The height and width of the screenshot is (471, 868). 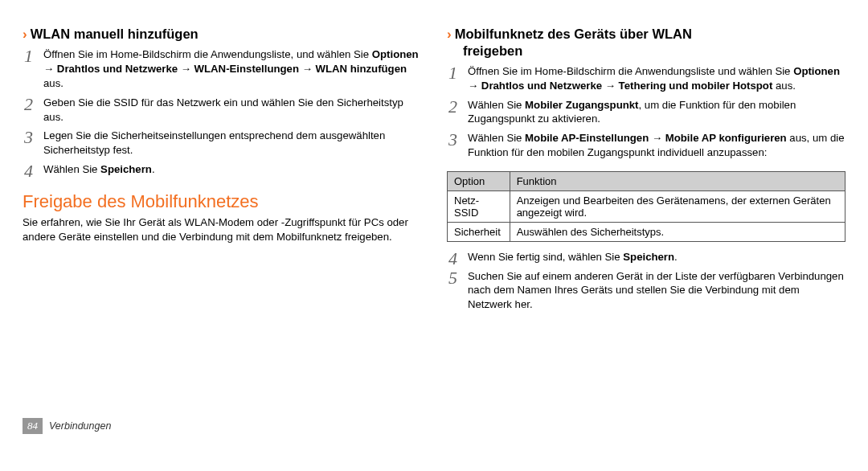 What do you see at coordinates (222, 202) in the screenshot?
I see `section-heading: Freigabe des Mobilfunknetzes` at bounding box center [222, 202].